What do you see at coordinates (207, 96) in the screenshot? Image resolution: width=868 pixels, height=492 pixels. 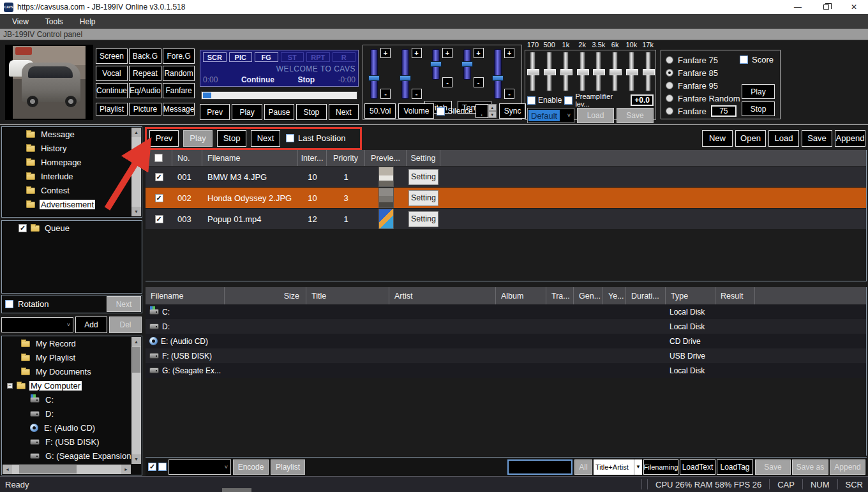 I see `seek-thumb` at bounding box center [207, 96].